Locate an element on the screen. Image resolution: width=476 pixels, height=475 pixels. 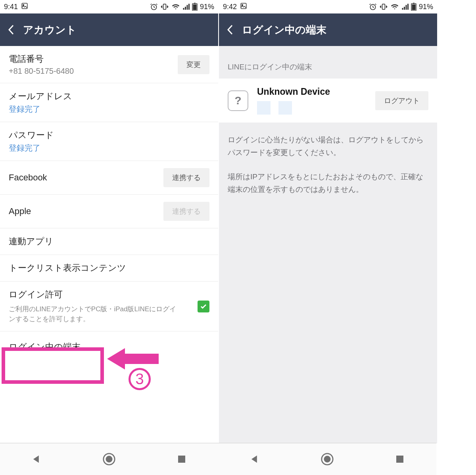
apple-link-button: 連携する is located at coordinates (186, 211).